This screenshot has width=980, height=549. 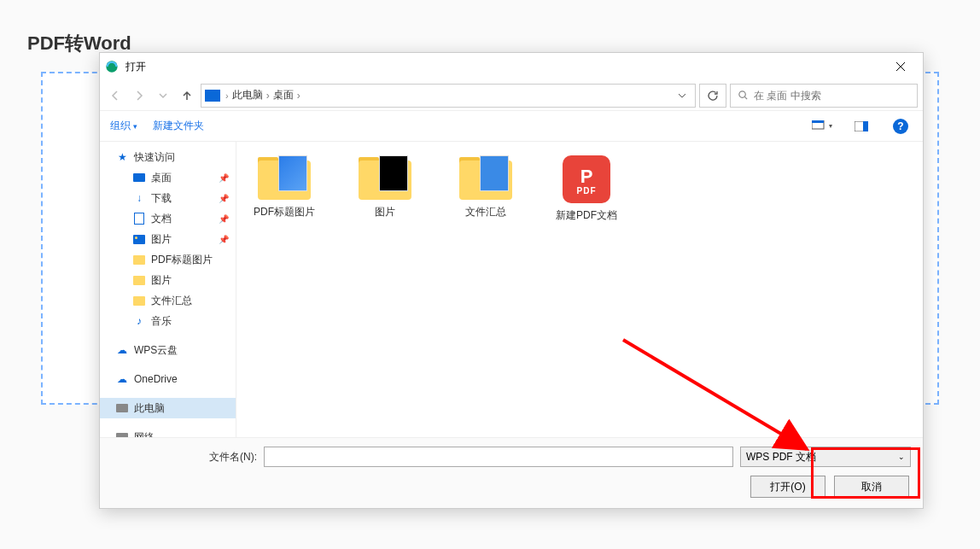 I want to click on titlebar: 打开, so click(x=511, y=67).